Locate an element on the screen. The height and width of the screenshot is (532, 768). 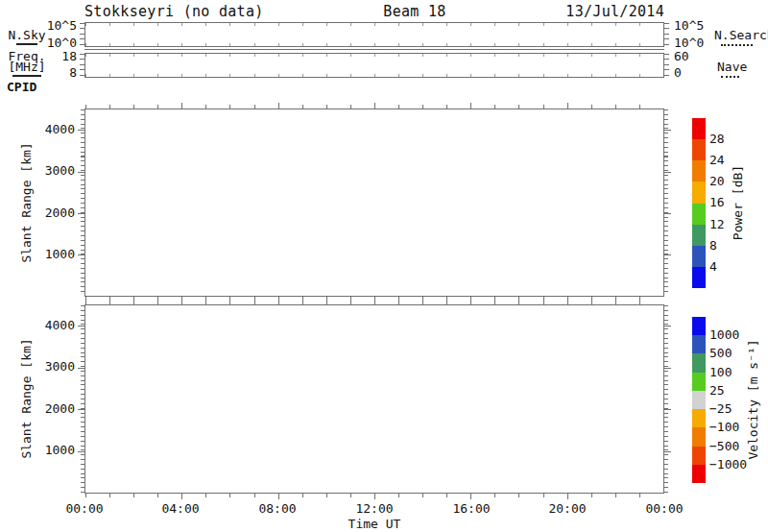
noise-strip-baseline is located at coordinates (374, 50).